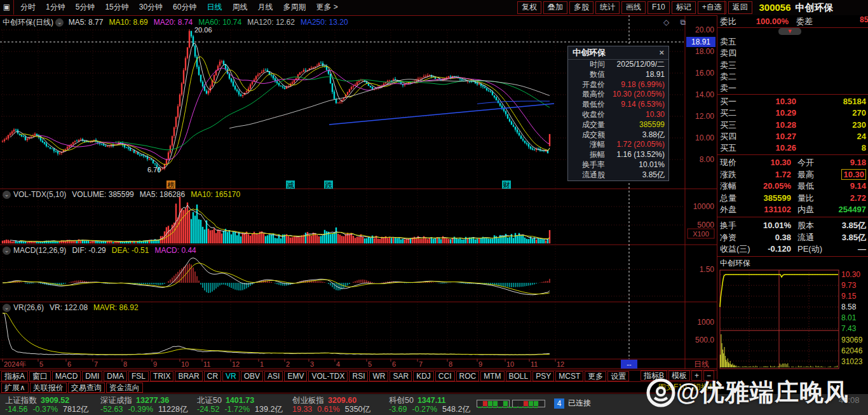 The height and width of the screenshot is (415, 868). What do you see at coordinates (793, 148) in the screenshot?
I see `bid-row: 买五10.268` at bounding box center [793, 148].